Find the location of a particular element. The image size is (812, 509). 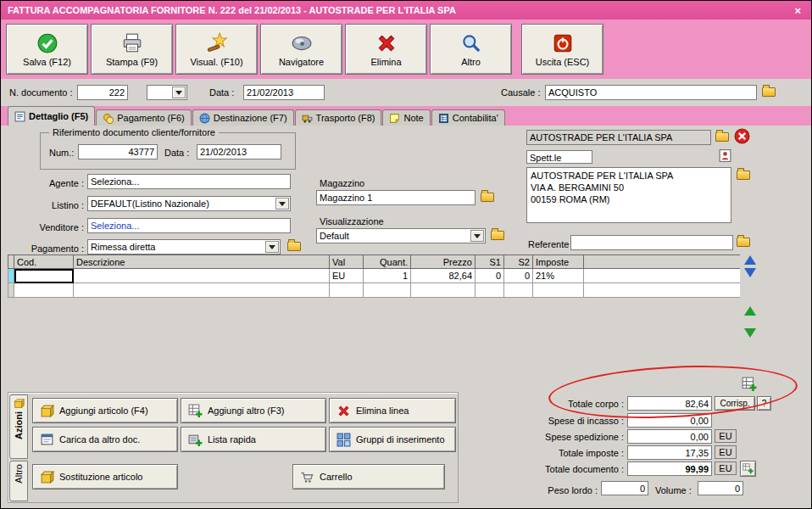

save-button: Salva (F12) is located at coordinates (47, 49).